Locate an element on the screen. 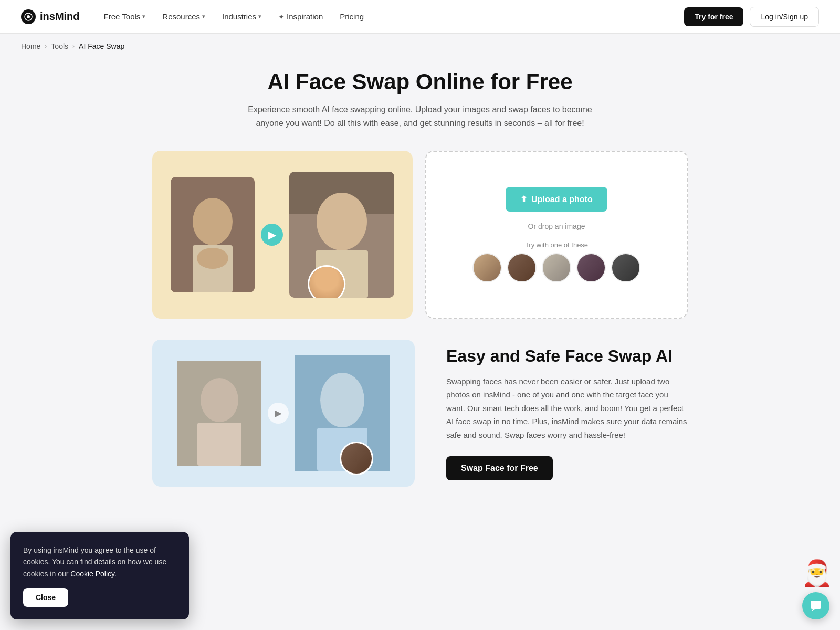 This screenshot has width=840, height=630. nav-inspiration: ✦ Inspiration is located at coordinates (300, 17).